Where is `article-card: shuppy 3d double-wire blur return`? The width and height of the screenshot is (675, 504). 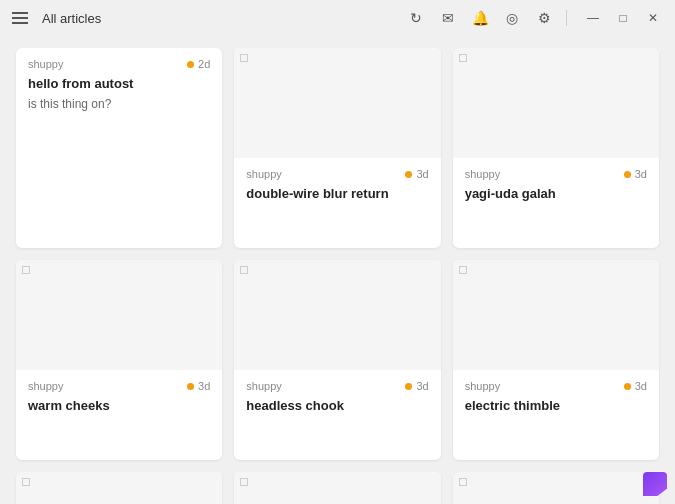
article-card: shuppy 3d double-wire blur return is located at coordinates (337, 148).